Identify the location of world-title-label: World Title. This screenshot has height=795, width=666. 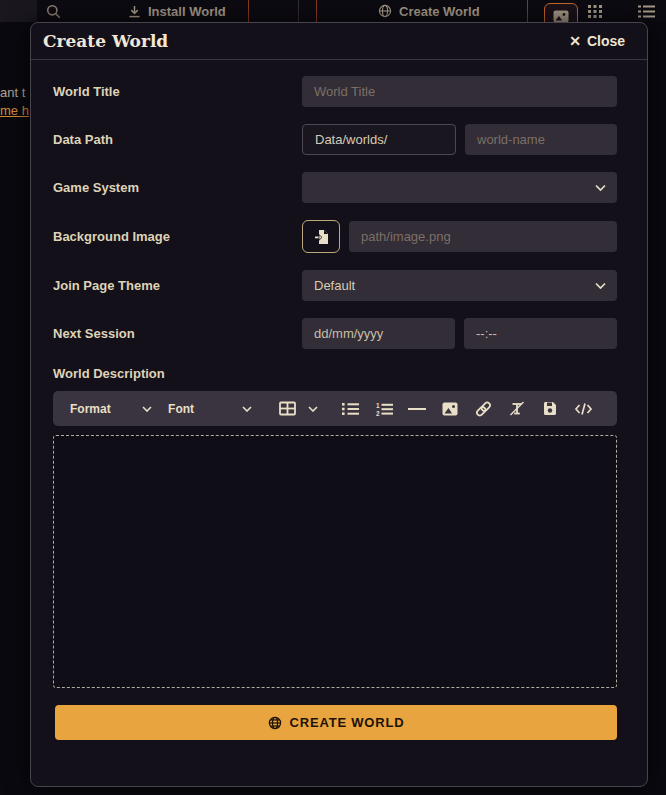
(178, 92).